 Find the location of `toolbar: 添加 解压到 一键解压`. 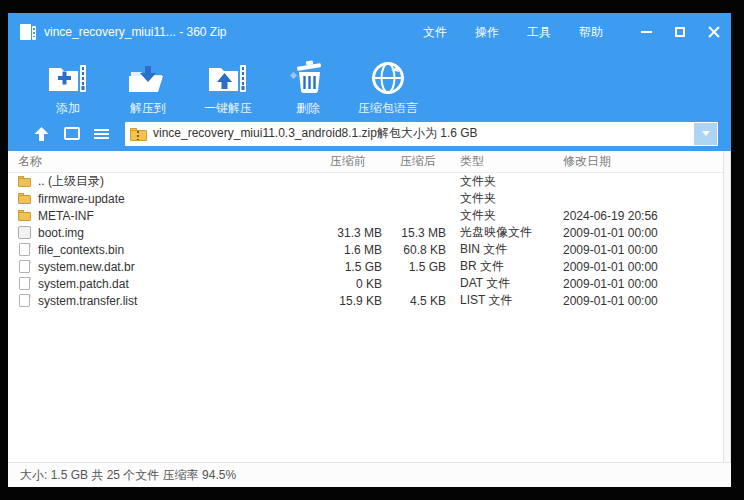

toolbar: 添加 解压到 一键解压 is located at coordinates (370, 86).